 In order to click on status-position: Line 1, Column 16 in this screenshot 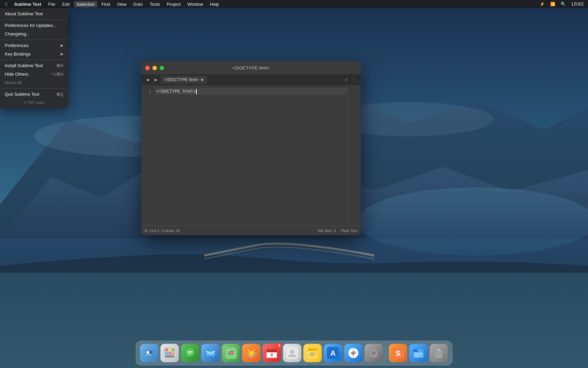, I will do `click(165, 231)`.